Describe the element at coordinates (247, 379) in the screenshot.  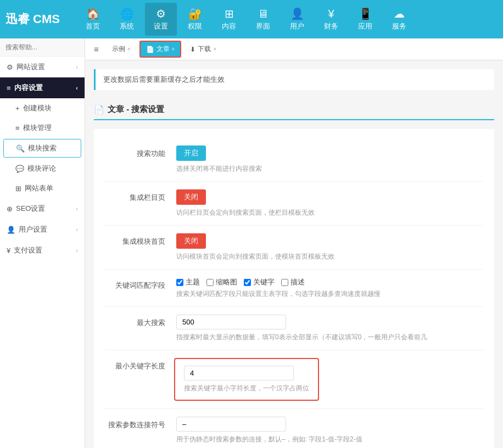
I see `form-control-min-keyword-length: 搜索关键字最小字符长度，一个汉字占两位` at that location.